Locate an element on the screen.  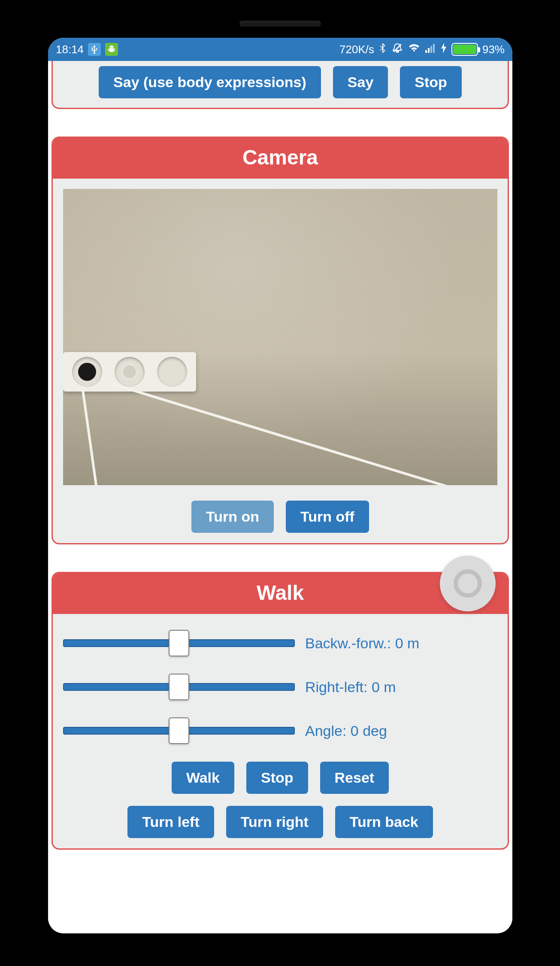
status-left: 18:14 is located at coordinates (87, 50).